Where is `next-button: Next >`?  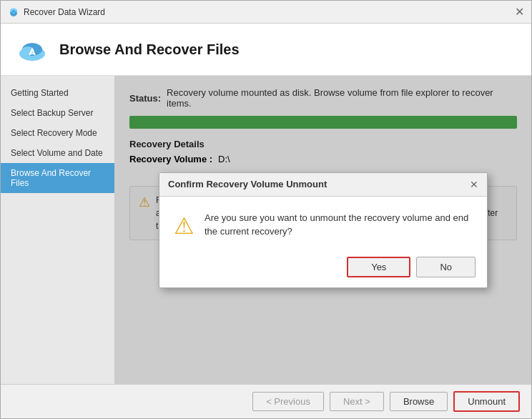
next-button: Next > is located at coordinates (357, 402).